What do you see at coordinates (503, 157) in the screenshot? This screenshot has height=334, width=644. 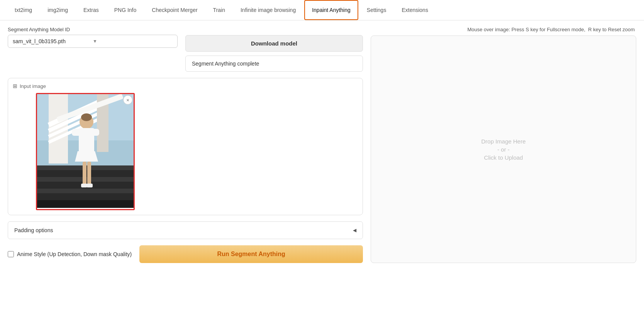 I see `click-text: Click to Upload` at bounding box center [503, 157].